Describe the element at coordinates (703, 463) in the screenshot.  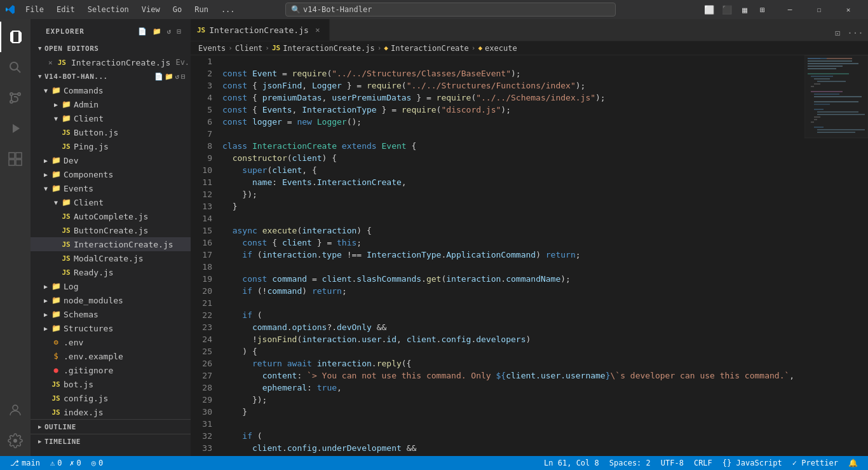
I see `status-line-ending: CRLF` at that location.